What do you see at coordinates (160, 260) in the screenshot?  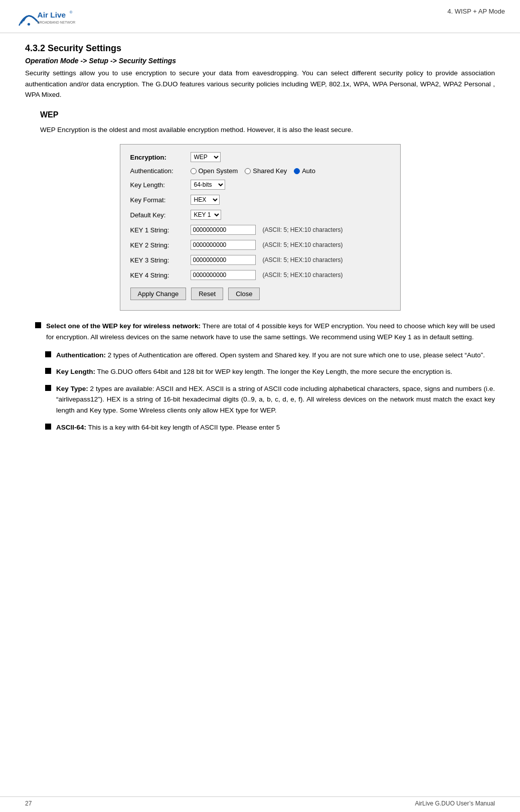 I see `key3-label: KEY 3 String:` at bounding box center [160, 260].